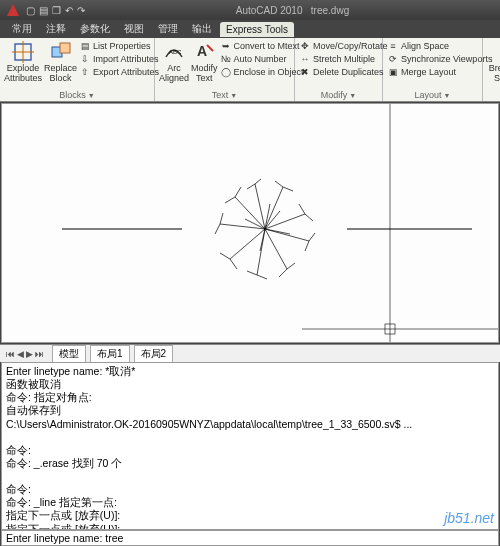 This screenshot has height=546, width=500. I want to click on replace-block-button: Replace Block, so click(60, 62).